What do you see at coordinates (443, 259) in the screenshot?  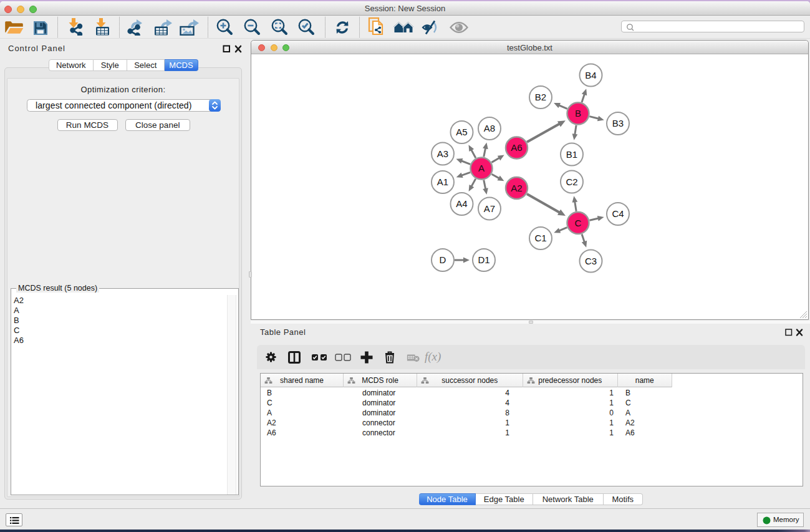 I see `svg-text: D` at bounding box center [443, 259].